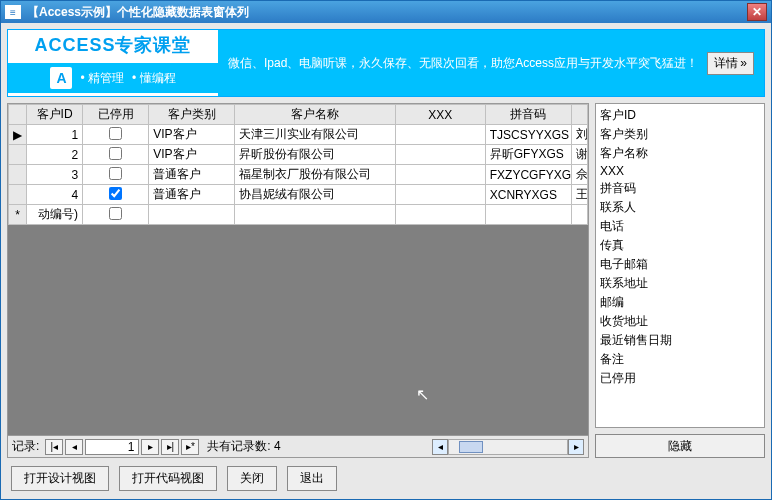 This screenshot has height=500, width=772. I want to click on field-listbox: 客户ID客户类别客户名称XXX拼音码联系人电话传真电子邮箱联系地址邮编收货地址最…, so click(680, 266).